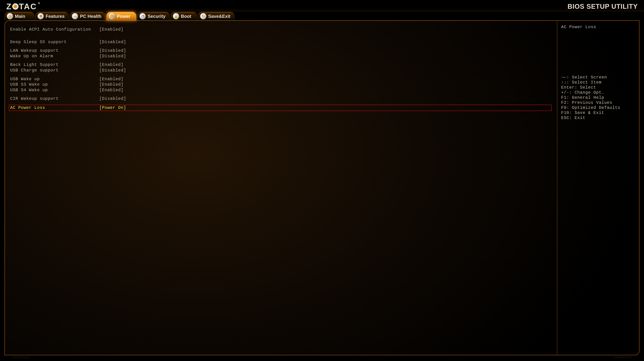 The height and width of the screenshot is (361, 644). I want to click on setting-row: USB Wake up[Enabled], so click(281, 79).